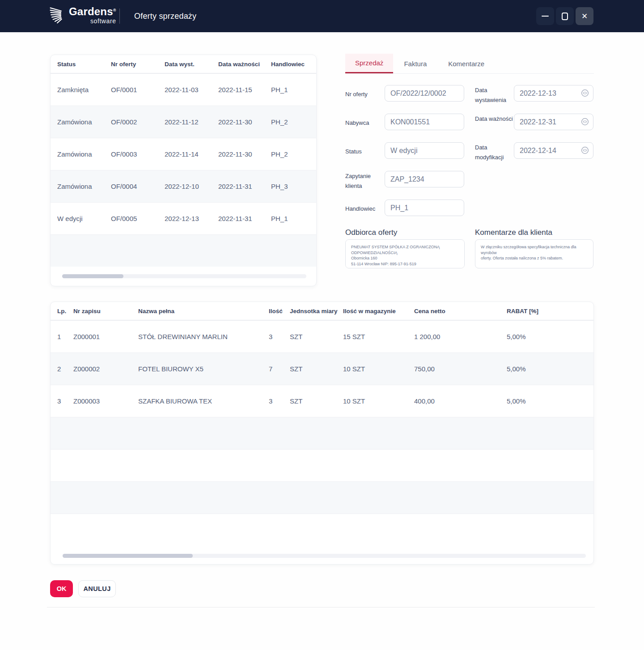 The width and height of the screenshot is (644, 650). Describe the element at coordinates (461, 336) in the screenshot. I see `cell-cena-netto: 1 200,00` at that location.